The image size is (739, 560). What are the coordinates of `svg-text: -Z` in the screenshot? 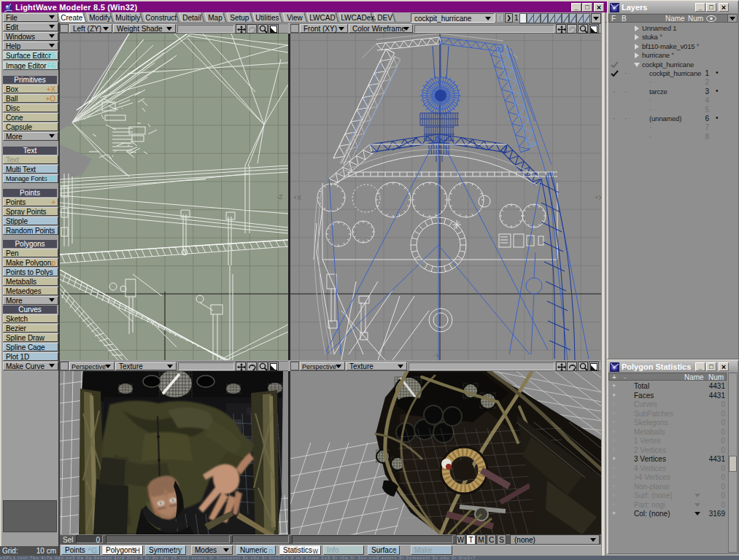 It's located at (280, 197).